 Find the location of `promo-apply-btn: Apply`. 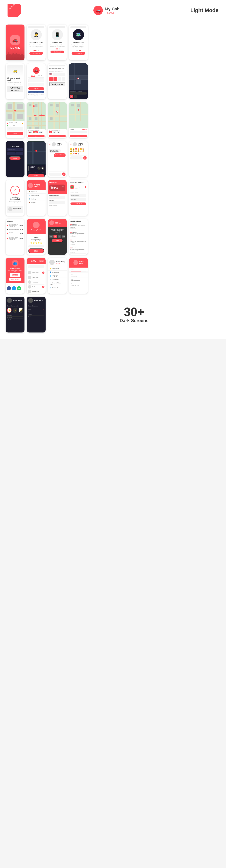

promo-apply-btn: Apply is located at coordinates (15, 158).